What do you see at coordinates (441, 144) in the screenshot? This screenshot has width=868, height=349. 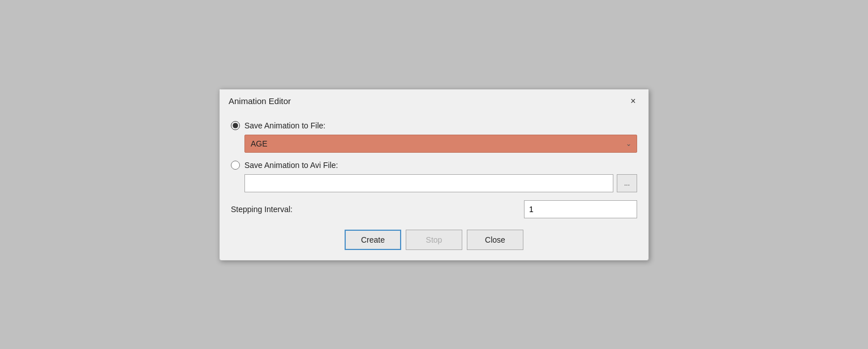 I see `file-dropdown: AGE` at bounding box center [441, 144].